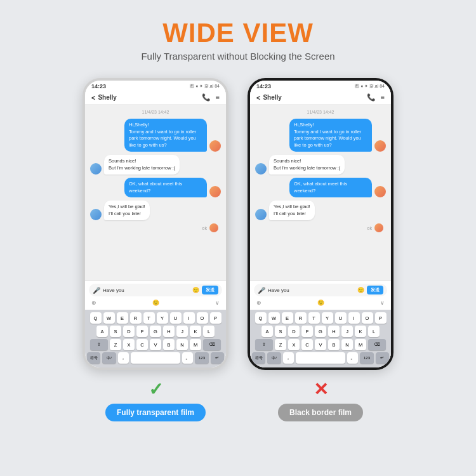  Describe the element at coordinates (321, 303) in the screenshot. I see `toolbar-icon-r2: 🙂` at that location.